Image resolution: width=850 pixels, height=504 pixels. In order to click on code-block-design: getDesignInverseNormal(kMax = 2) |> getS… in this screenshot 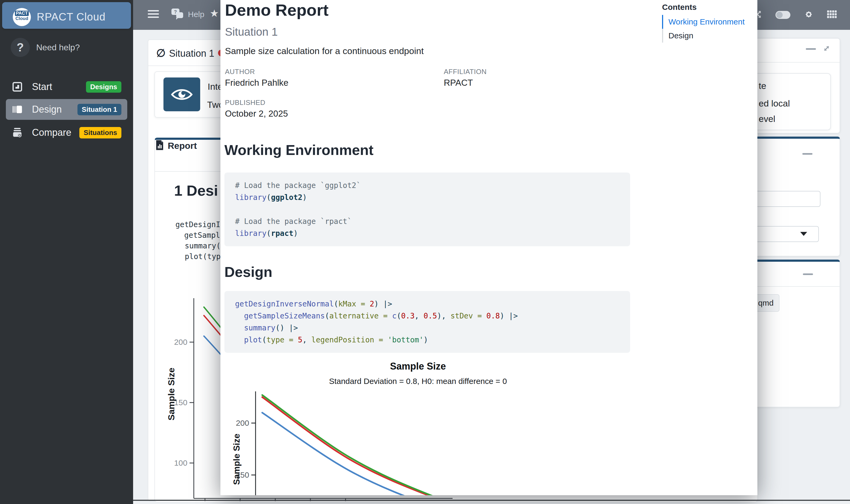, I will do `click(427, 322)`.